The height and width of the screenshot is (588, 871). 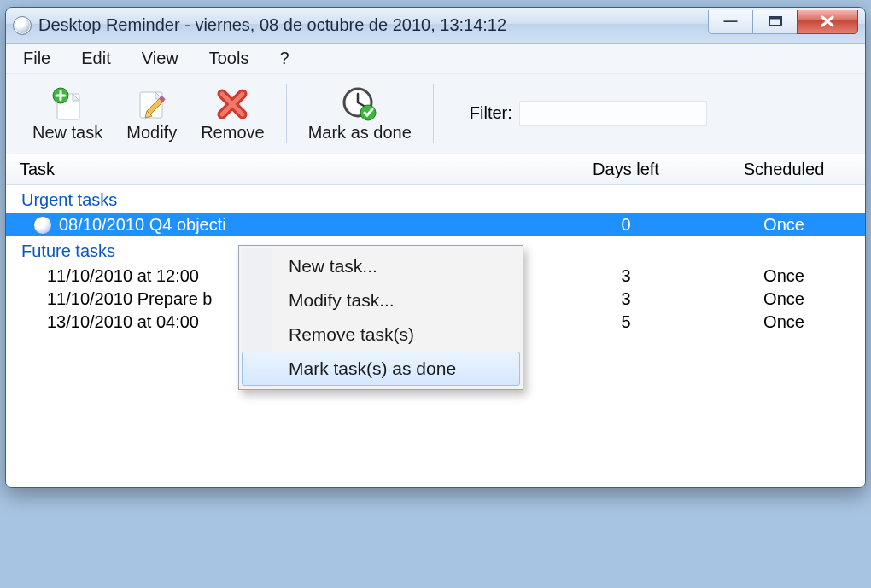 I want to click on menu-tools: Tools, so click(x=229, y=58).